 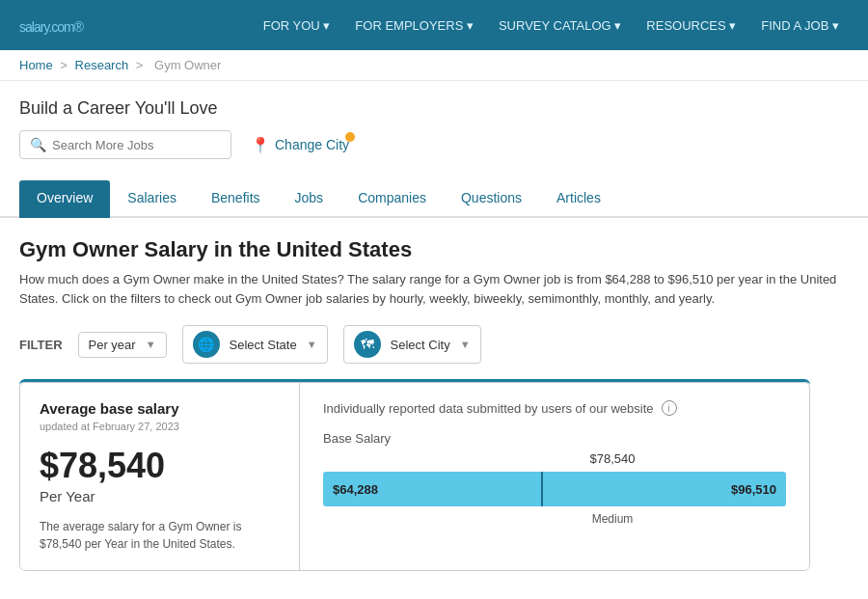 What do you see at coordinates (555, 438) in the screenshot?
I see `base-salary-label: Base Salary` at bounding box center [555, 438].